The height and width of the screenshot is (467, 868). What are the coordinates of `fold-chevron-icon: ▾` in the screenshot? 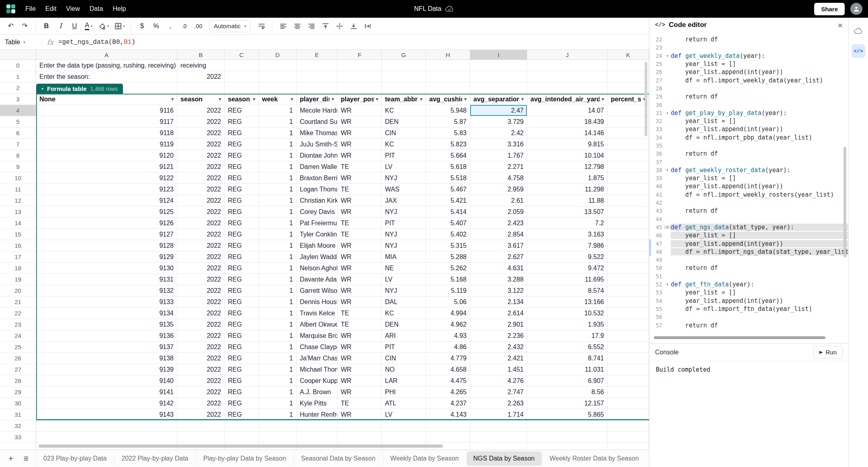 It's located at (667, 56).